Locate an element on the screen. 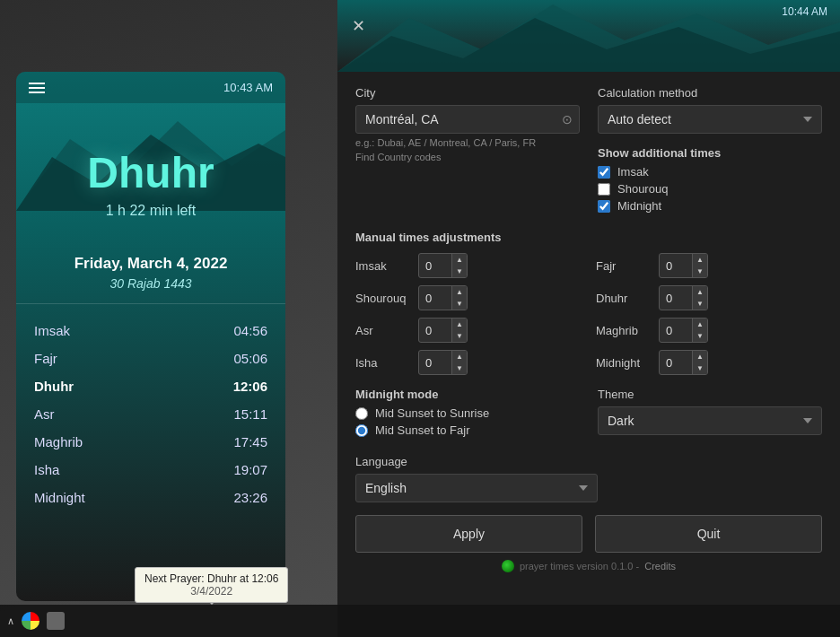 This screenshot has height=637, width=840. credits-link: Credits is located at coordinates (661, 566).